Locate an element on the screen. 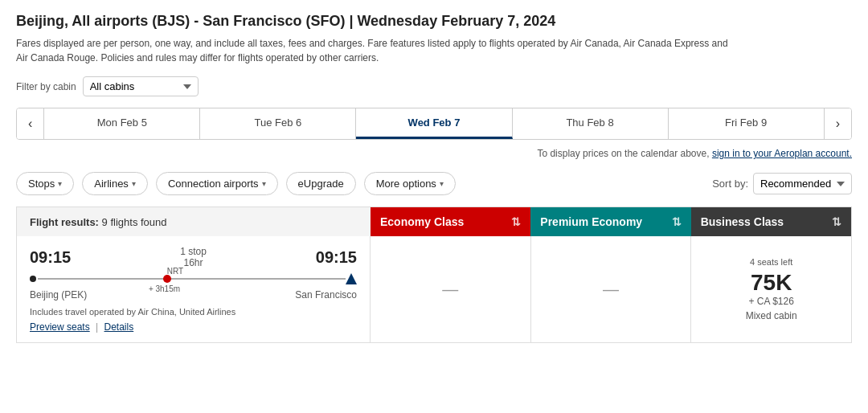 The width and height of the screenshot is (868, 413). route-visual: NRT + 3h15m is located at coordinates (193, 279).